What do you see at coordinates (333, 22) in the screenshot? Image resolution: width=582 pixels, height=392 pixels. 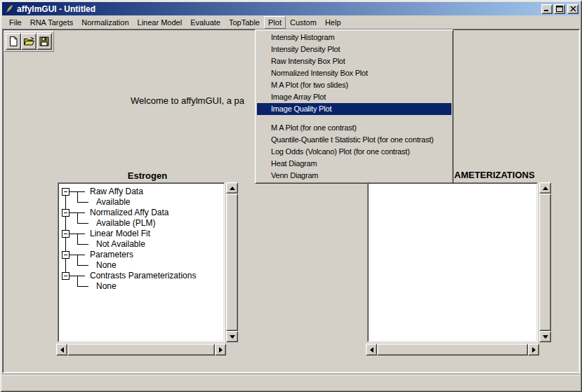 I see `menu-help: Help` at bounding box center [333, 22].